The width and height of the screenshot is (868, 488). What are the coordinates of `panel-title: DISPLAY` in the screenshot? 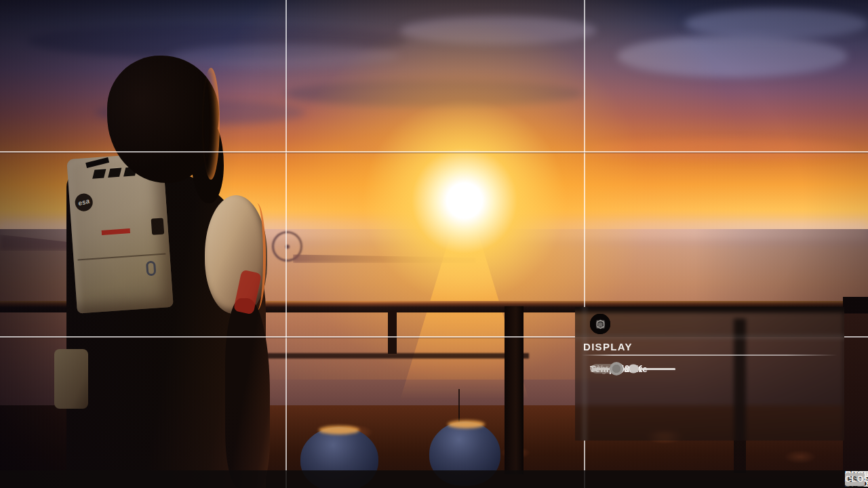 It's located at (608, 347).